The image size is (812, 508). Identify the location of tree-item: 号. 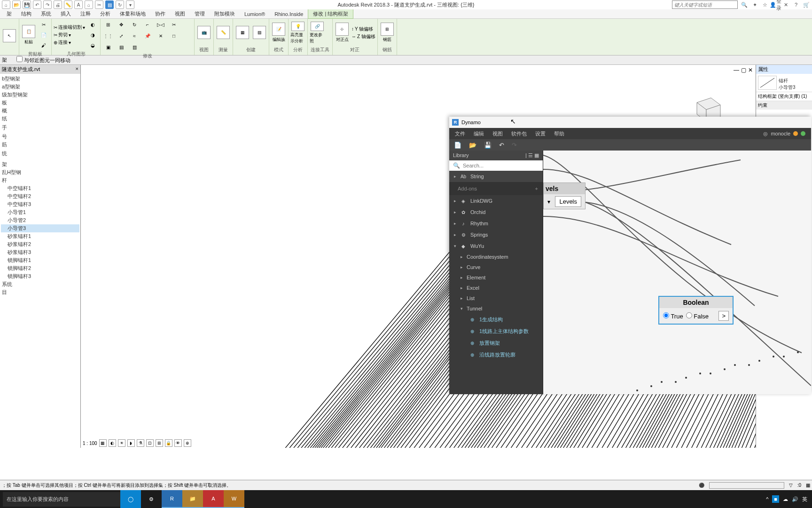
(40, 136).